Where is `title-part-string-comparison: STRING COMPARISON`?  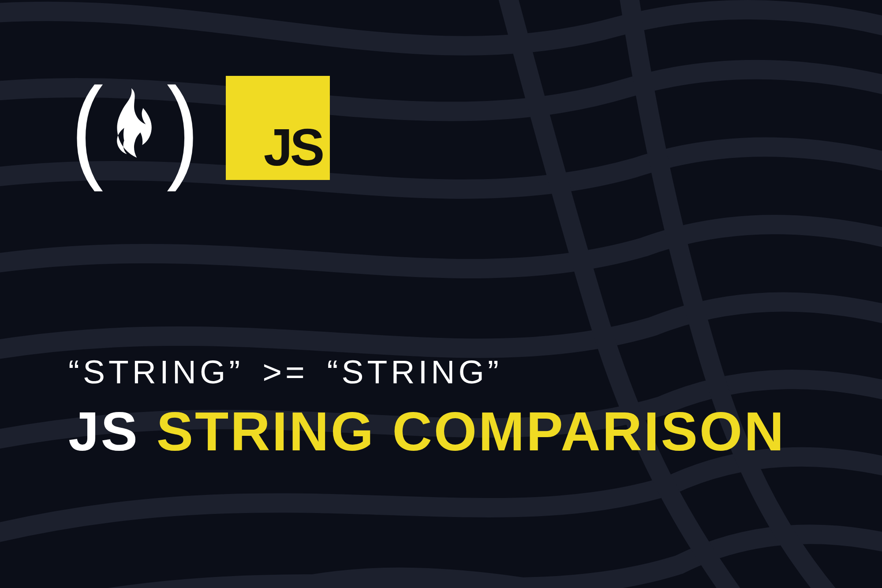
title-part-string-comparison: STRING COMPARISON is located at coordinates (471, 431).